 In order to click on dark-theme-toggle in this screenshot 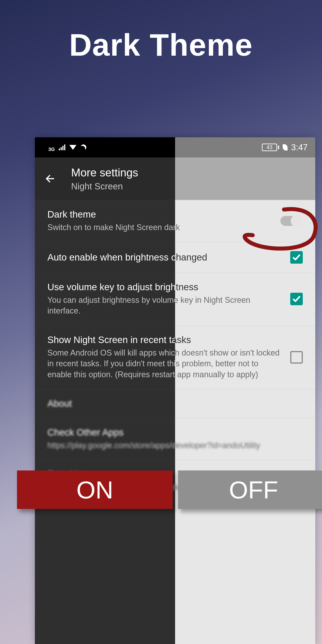, I will do `click(292, 221)`.